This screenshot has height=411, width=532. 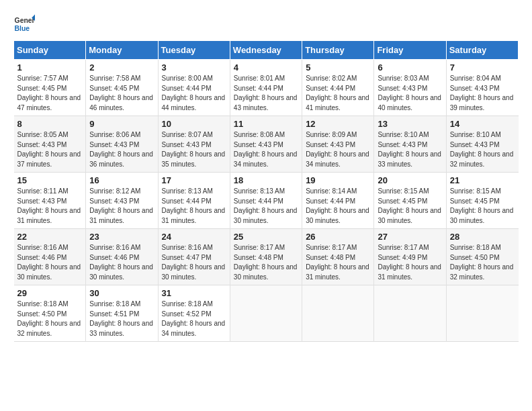 What do you see at coordinates (410, 263) in the screenshot?
I see `day-info: Sunrise: 8:17 AMSunset: 4:49 PMDaylight:…` at bounding box center [410, 263].